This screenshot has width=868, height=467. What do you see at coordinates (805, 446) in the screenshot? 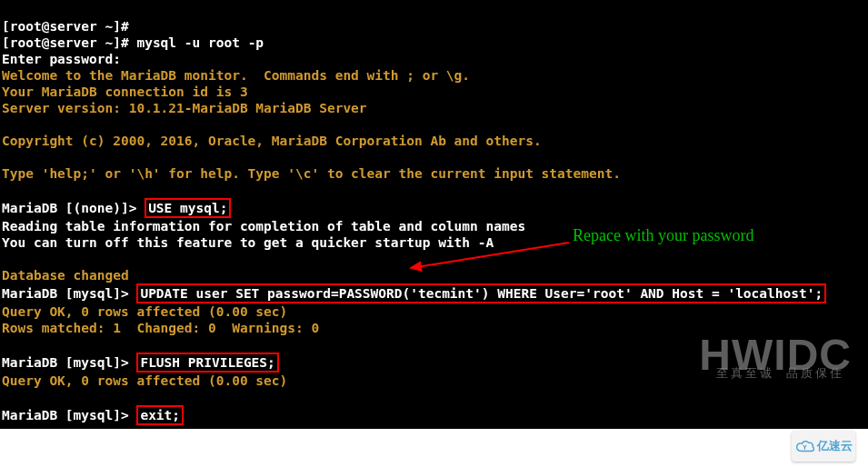
I see `cloud-icon: Y` at bounding box center [805, 446].